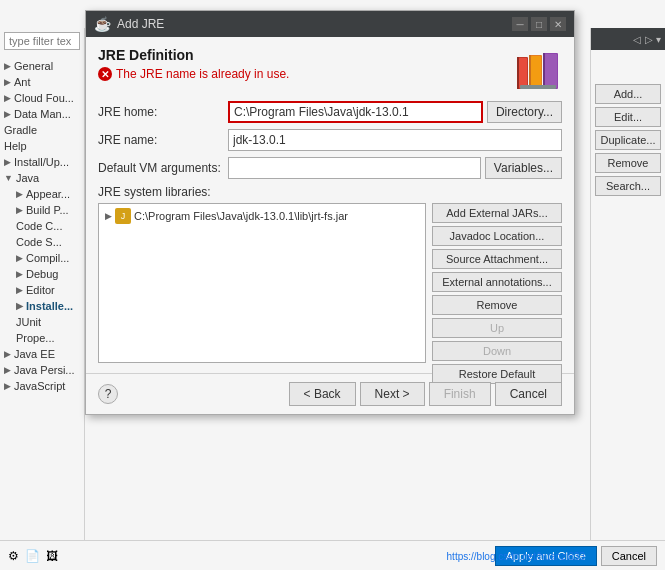 The height and width of the screenshot is (570, 665). I want to click on cancel-bottom-button: Cancel, so click(629, 556).